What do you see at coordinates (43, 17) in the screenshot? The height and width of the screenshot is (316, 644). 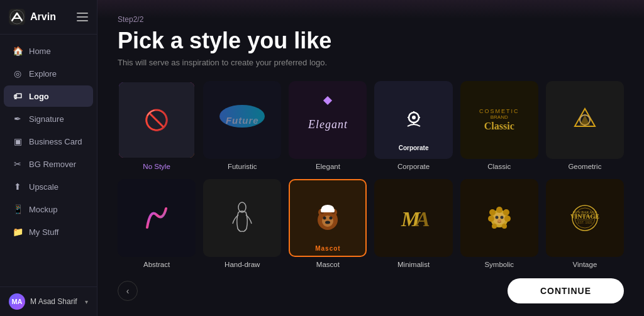 I see `brand-name: Arvin` at bounding box center [43, 17].